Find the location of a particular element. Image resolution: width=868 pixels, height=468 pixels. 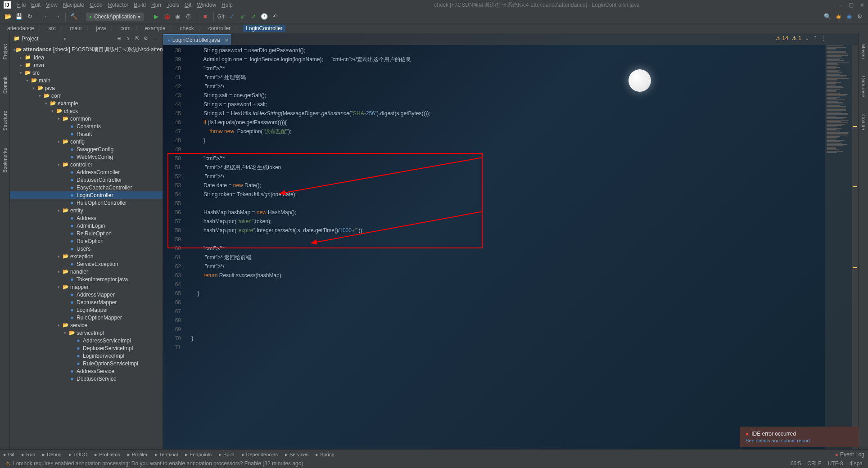

tree-class: DeptuserServiceImpl is located at coordinates (86, 348).